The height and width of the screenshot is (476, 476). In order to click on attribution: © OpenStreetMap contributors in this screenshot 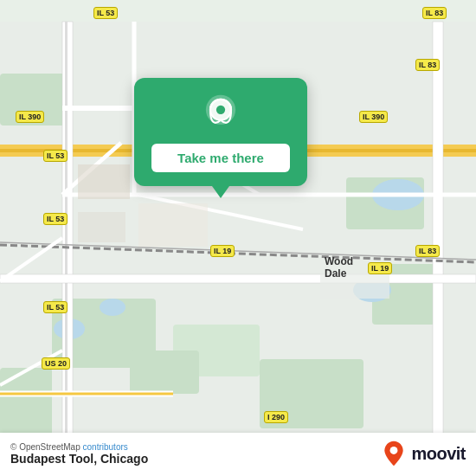, I will do `click(80, 447)`.